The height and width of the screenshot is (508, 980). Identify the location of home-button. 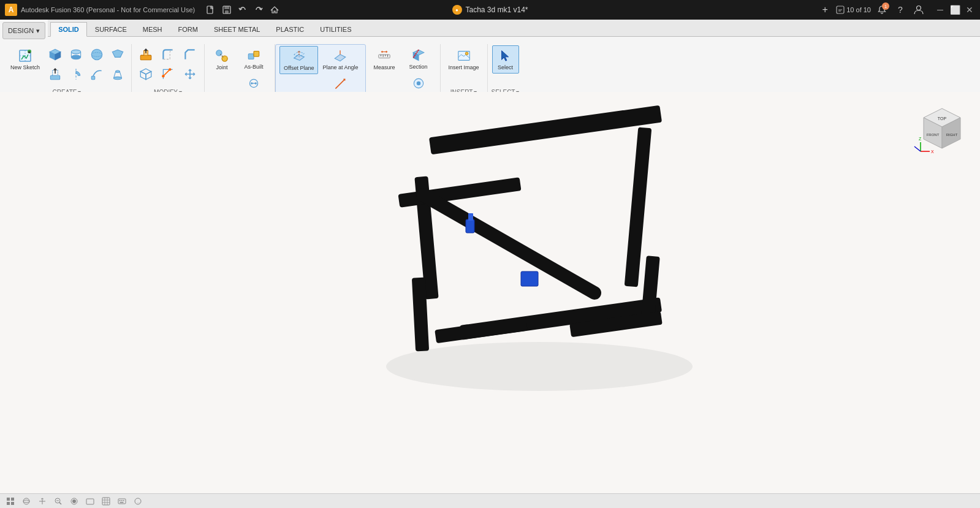
(275, 10).